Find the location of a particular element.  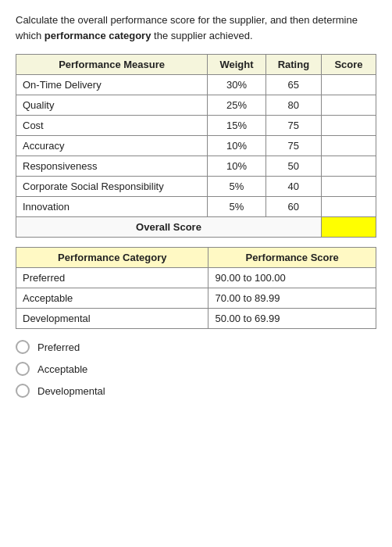

category-cell: Developmental is located at coordinates (112, 319).